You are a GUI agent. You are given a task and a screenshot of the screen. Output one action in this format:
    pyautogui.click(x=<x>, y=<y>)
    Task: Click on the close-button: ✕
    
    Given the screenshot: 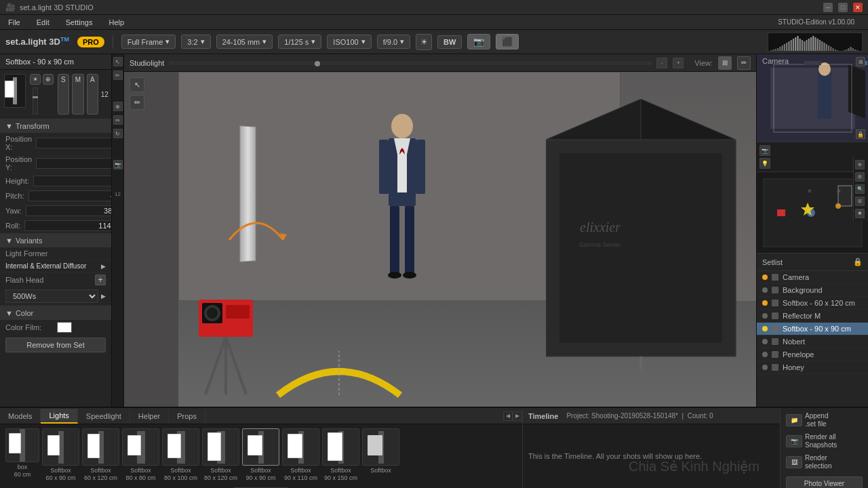 What is the action you would take?
    pyautogui.click(x=858, y=7)
    